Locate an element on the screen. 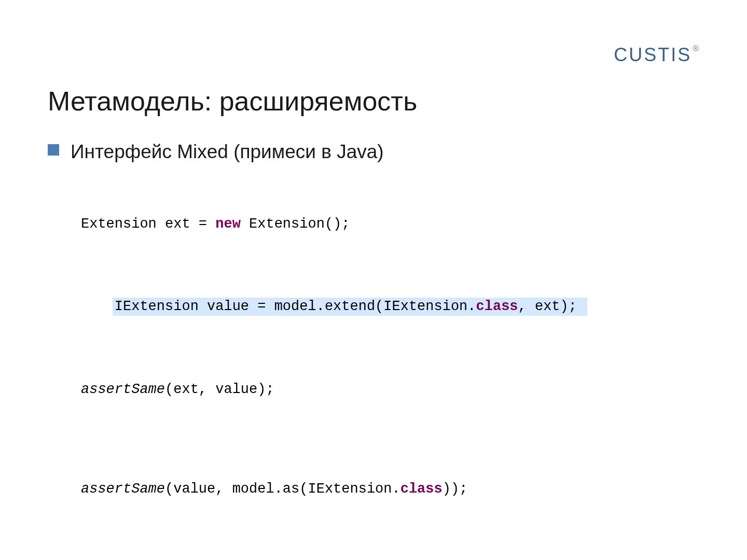 This screenshot has height=560, width=747. brand-logo: CUSTIS® is located at coordinates (657, 55).